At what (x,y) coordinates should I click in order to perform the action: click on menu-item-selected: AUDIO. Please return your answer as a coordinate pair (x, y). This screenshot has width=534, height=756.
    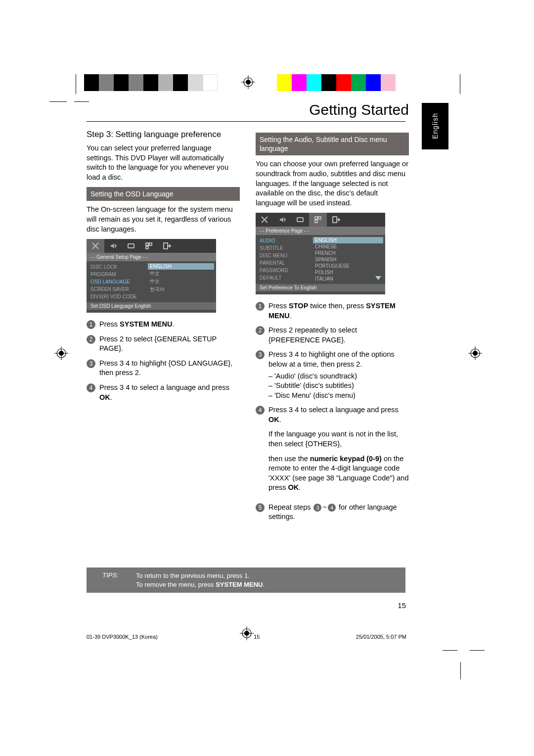
    Looking at the image, I should click on (285, 240).